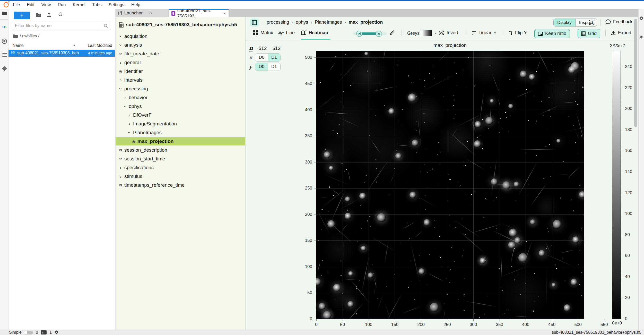 The width and height of the screenshot is (644, 335). Describe the element at coordinates (136, 5) in the screenshot. I see `menu-help: Help` at that location.